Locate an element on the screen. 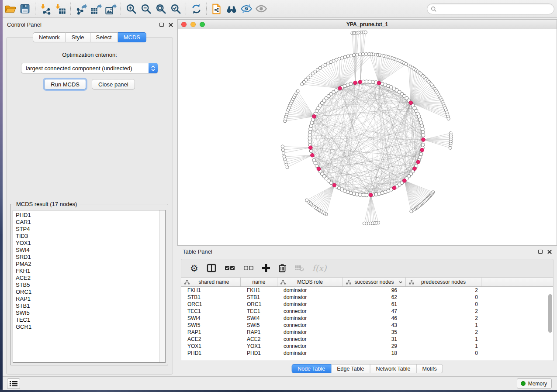 This screenshot has width=557, height=392. memory-button: Memory is located at coordinates (534, 383).